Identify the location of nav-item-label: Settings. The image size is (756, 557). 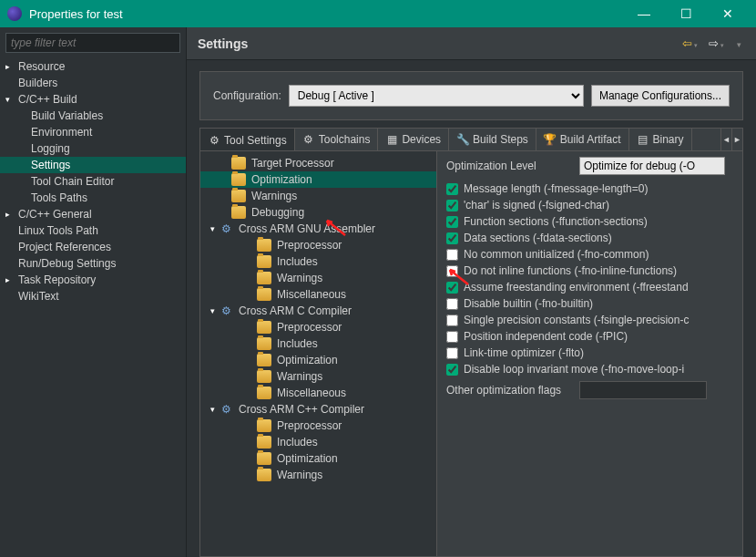
(51, 165).